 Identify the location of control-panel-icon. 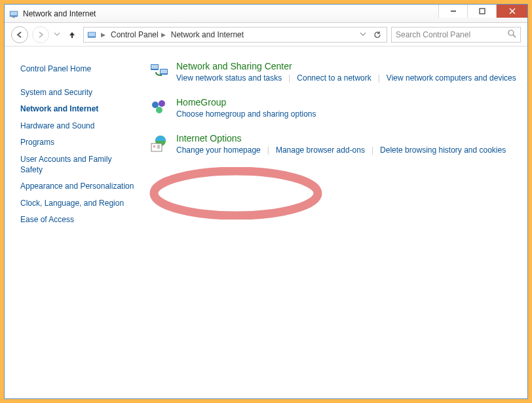
(14, 14).